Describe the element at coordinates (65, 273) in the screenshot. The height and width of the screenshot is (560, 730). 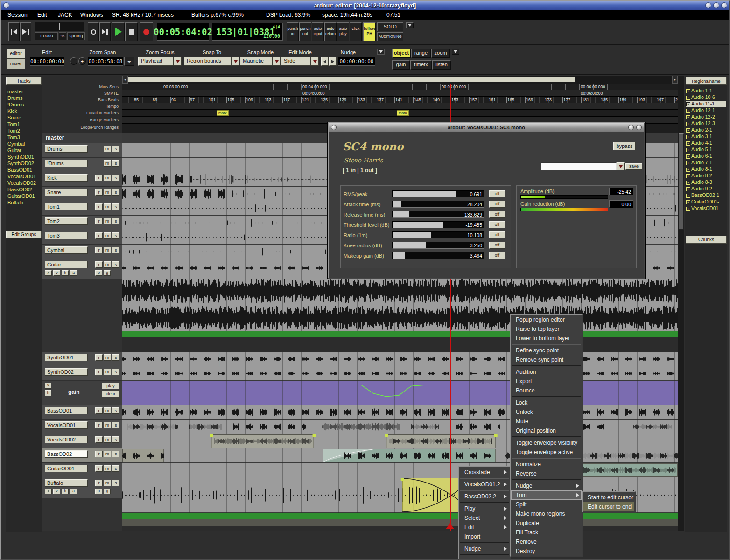
I see `track-h-button: h` at that location.